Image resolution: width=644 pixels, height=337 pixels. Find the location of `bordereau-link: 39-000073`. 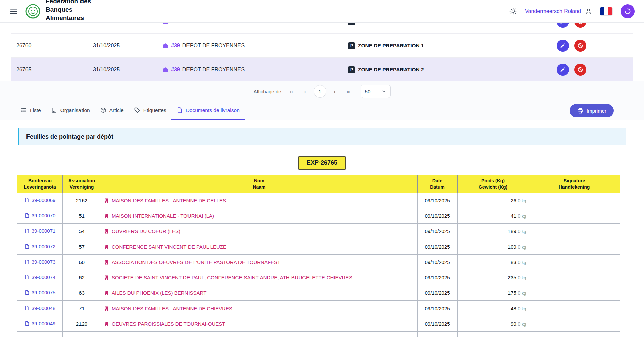

bordereau-link: 39-000073 is located at coordinates (40, 262).